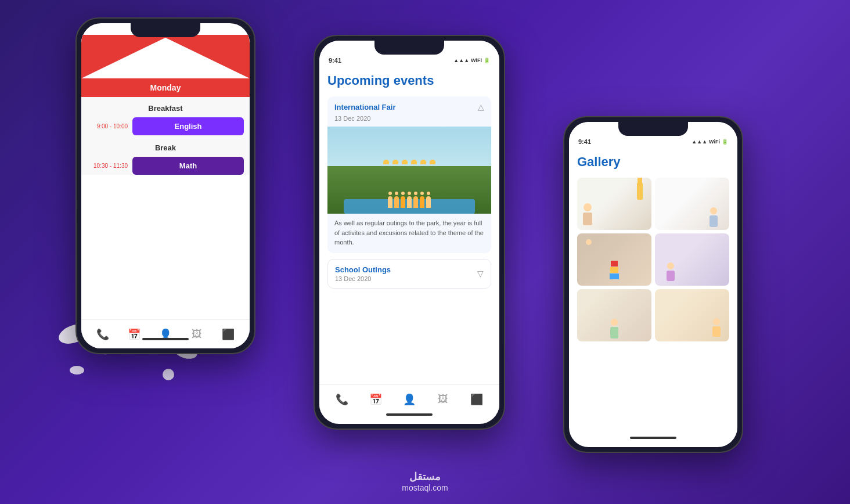 Image resolution: width=850 pixels, height=504 pixels. I want to click on giraffe-neck, so click(640, 181).